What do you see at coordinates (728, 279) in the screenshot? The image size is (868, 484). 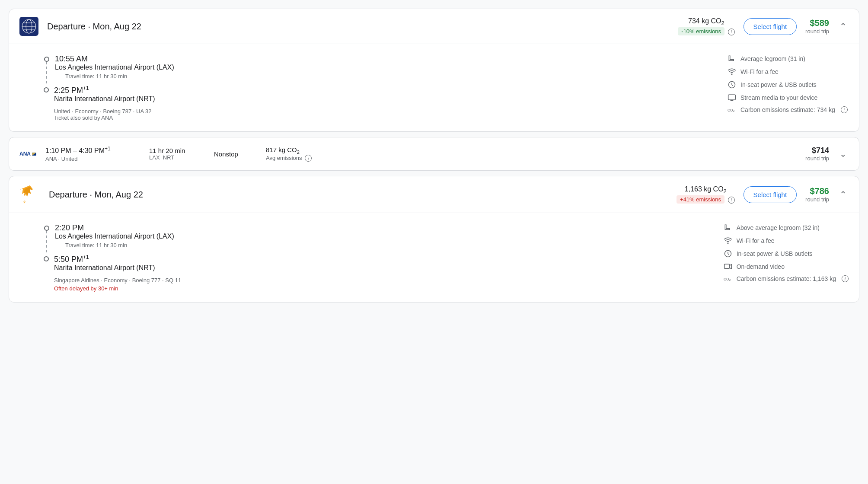 I see `co2-icon-3: CO 2` at bounding box center [728, 279].